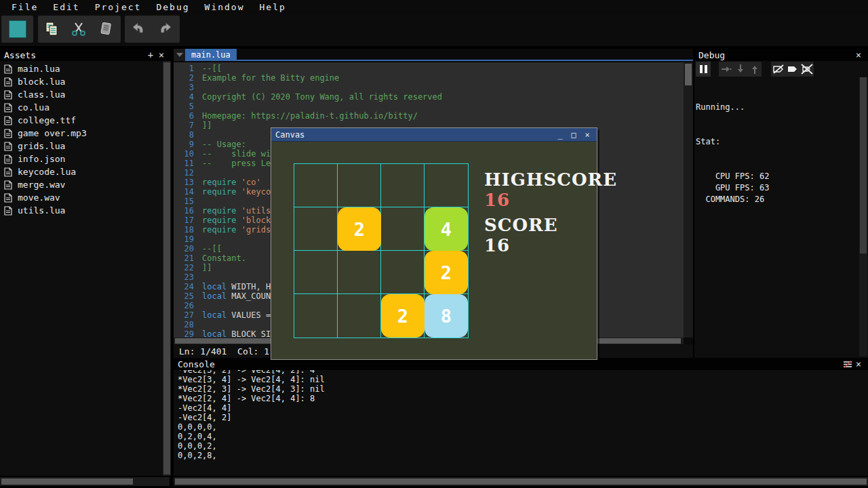 Image resolution: width=868 pixels, height=488 pixels. I want to click on asset-item-utils-lua: utils.lua, so click(81, 210).